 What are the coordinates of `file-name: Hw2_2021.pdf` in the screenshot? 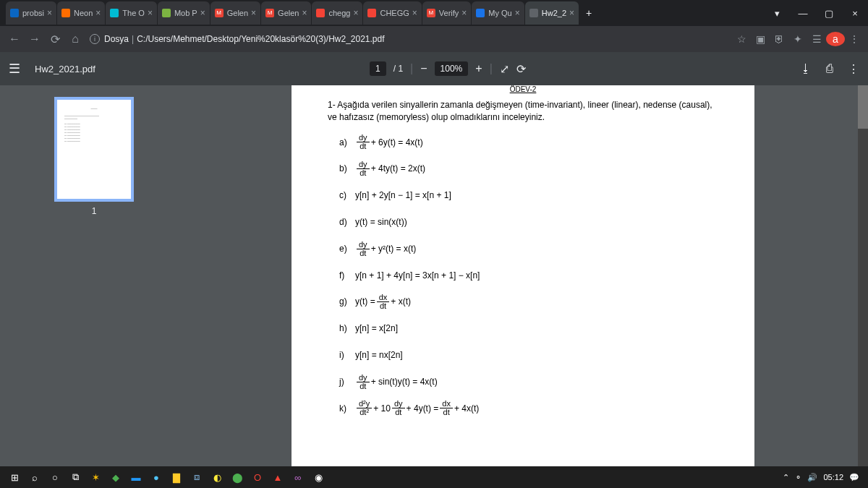 It's located at (65, 69).